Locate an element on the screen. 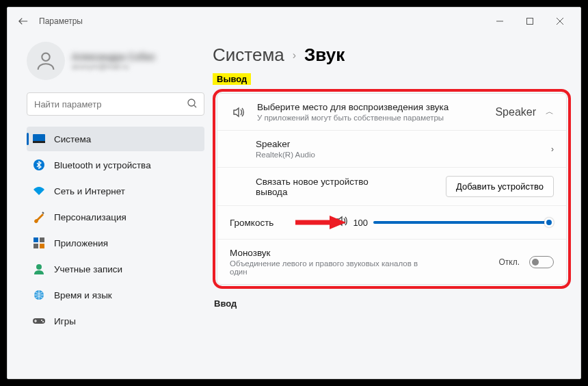 The width and height of the screenshot is (588, 386). monitor-icon is located at coordinates (39, 139).